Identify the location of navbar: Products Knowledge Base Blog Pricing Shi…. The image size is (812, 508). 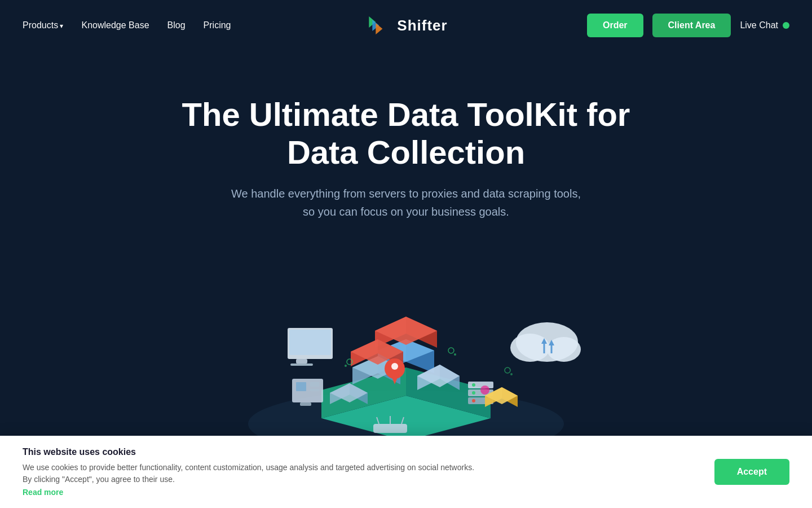
(406, 25).